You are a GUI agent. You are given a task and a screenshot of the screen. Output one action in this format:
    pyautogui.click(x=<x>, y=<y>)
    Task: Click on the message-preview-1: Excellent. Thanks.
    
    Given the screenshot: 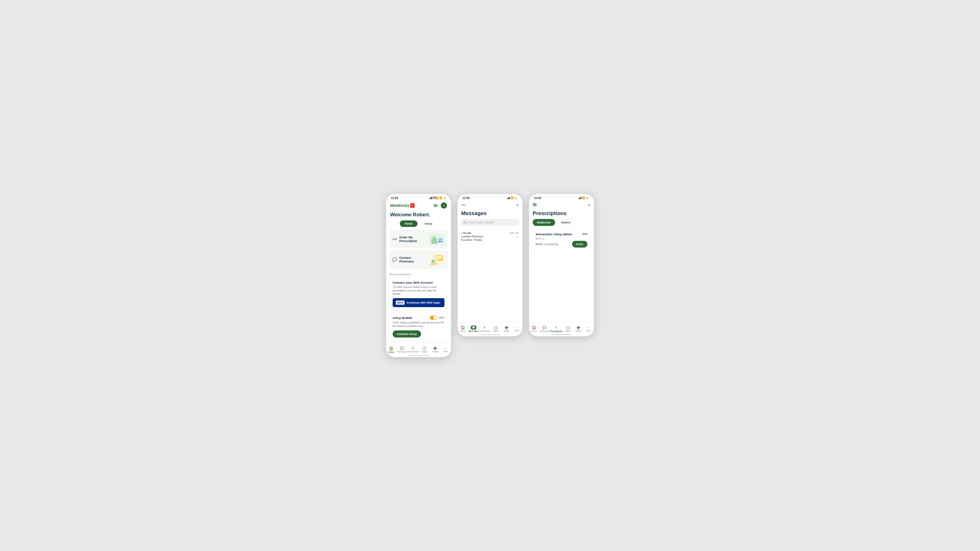 What is the action you would take?
    pyautogui.click(x=490, y=240)
    